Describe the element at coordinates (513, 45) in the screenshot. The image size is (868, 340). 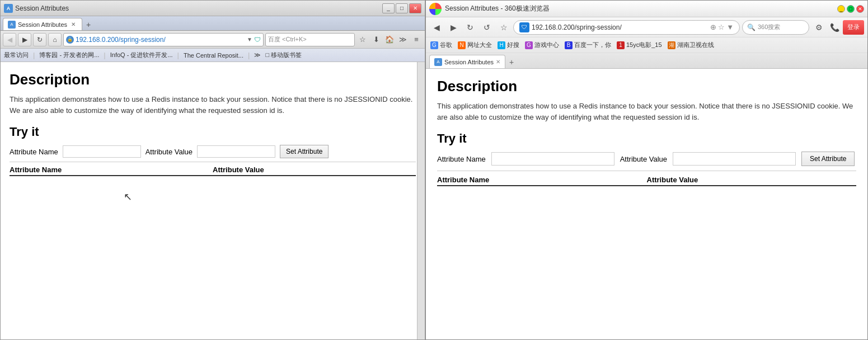
I see `right-haosou-label: 好搜` at that location.